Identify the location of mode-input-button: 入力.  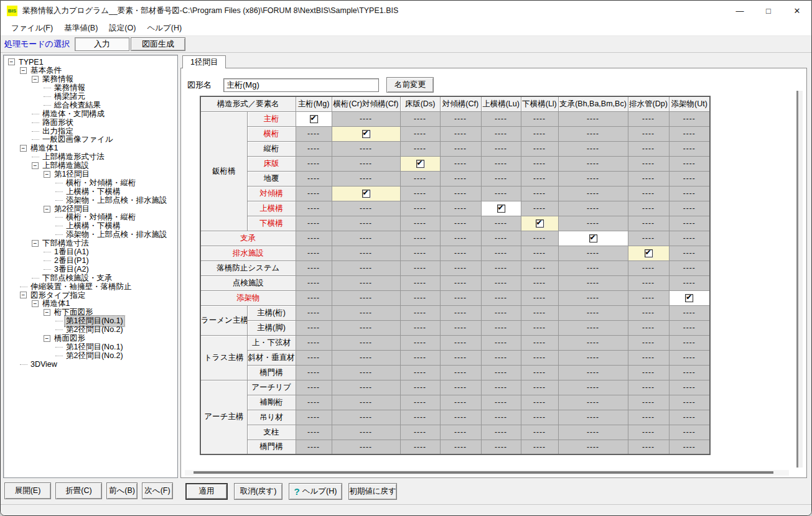
(102, 44).